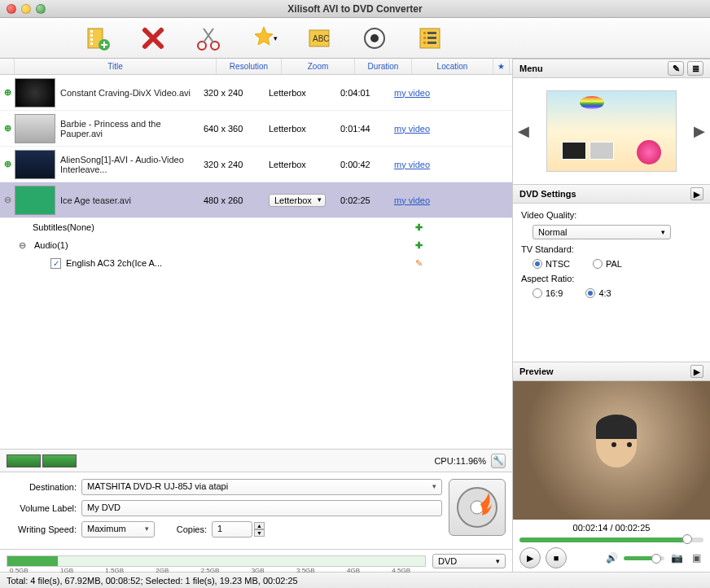 This screenshot has height=588, width=710. I want to click on copies-label: Copies:, so click(183, 529).